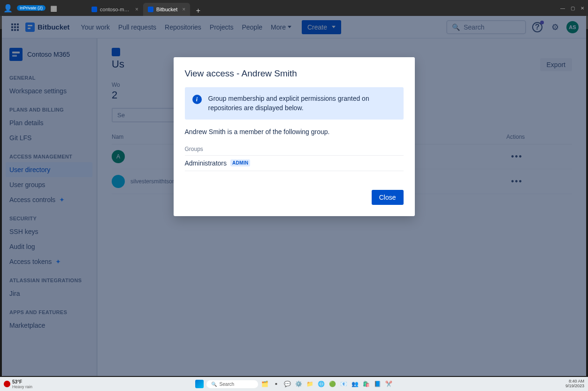  I want to click on admin-badge: ADMIN, so click(240, 163).